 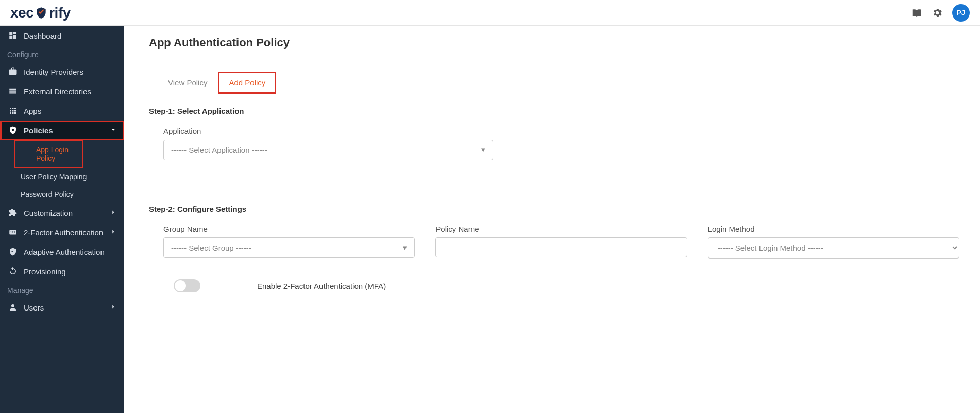 I want to click on grid-icon, so click(x=13, y=111).